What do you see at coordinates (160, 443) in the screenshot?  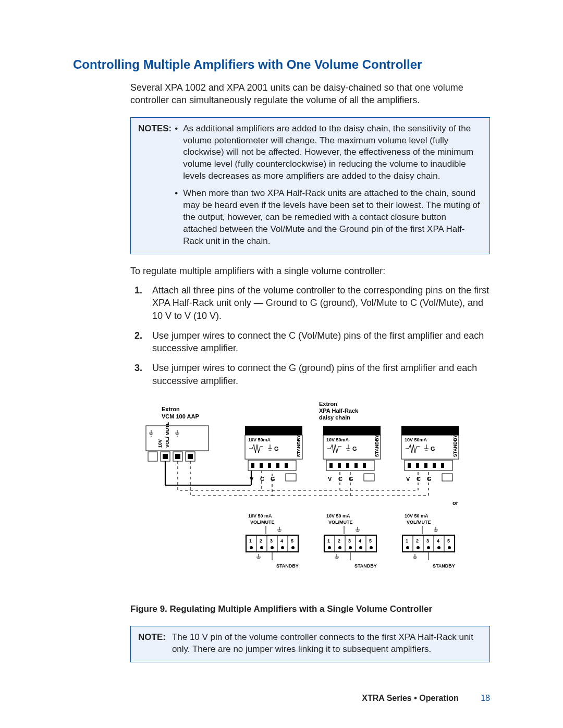 I see `vcm-pin-label: 10V` at bounding box center [160, 443].